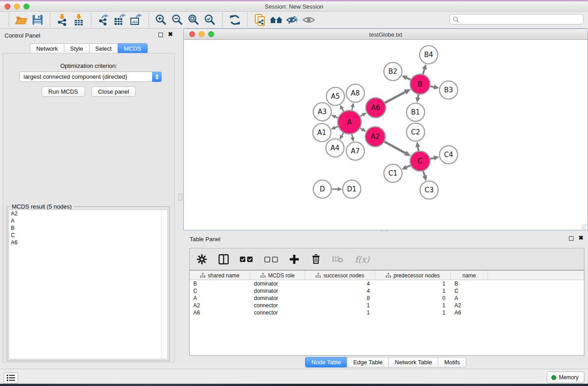 This screenshot has height=386, width=588. What do you see at coordinates (429, 55) in the screenshot?
I see `graph-node-B4: B4` at bounding box center [429, 55].